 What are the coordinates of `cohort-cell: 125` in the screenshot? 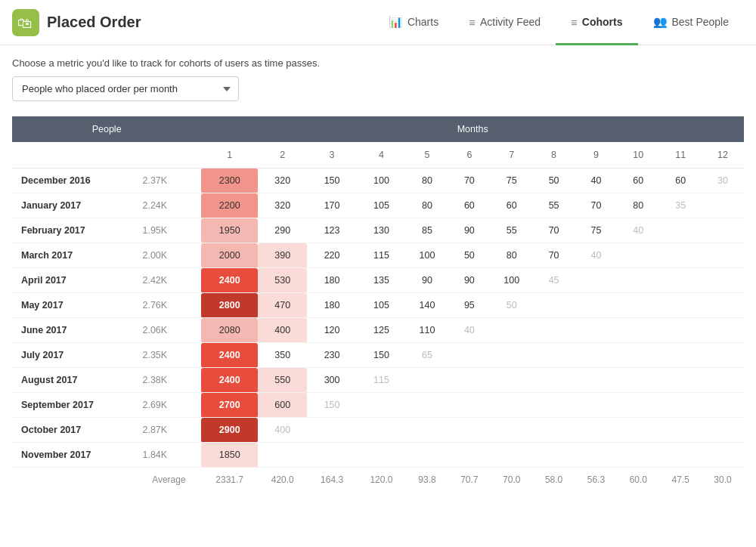 It's located at (381, 331).